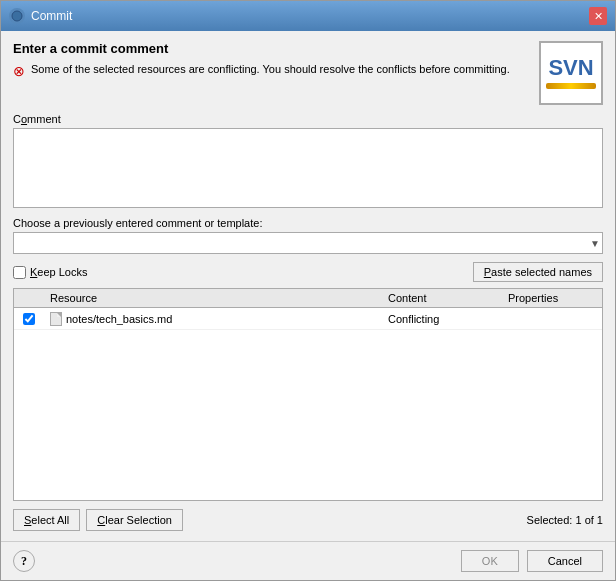  I want to click on paste-names-button: Paste selected names, so click(538, 272).